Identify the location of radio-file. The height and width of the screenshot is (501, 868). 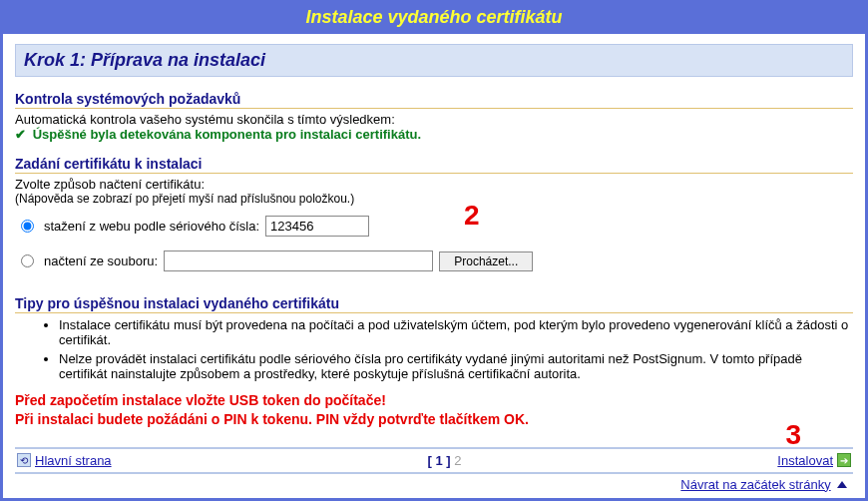
(28, 261).